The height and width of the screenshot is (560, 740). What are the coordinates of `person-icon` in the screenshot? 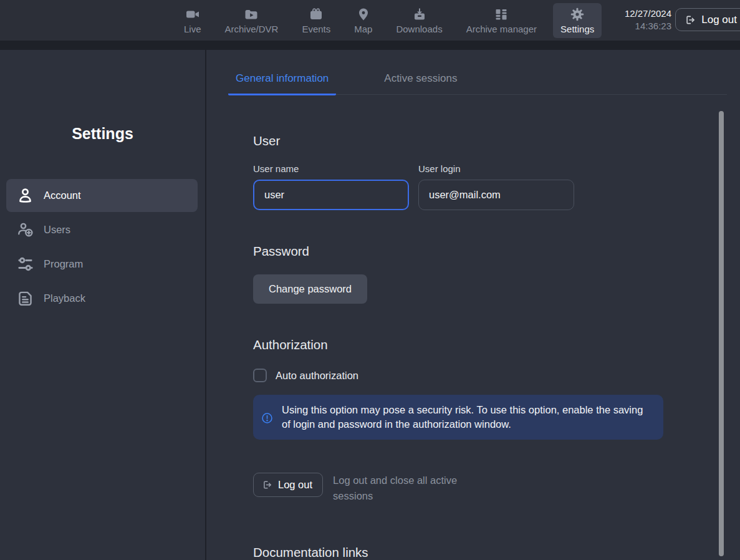 It's located at (25, 196).